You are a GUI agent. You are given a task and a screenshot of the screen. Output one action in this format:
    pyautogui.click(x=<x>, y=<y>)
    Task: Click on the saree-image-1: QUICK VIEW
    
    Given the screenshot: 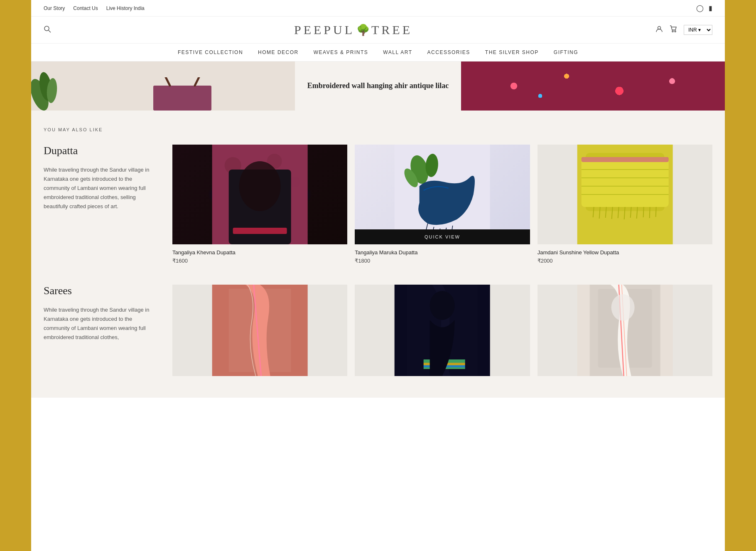 What is the action you would take?
    pyautogui.click(x=260, y=330)
    